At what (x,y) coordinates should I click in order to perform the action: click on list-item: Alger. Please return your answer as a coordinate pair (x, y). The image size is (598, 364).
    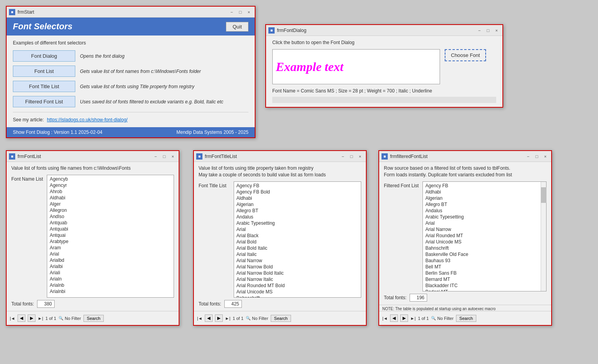
    Looking at the image, I should click on (110, 204).